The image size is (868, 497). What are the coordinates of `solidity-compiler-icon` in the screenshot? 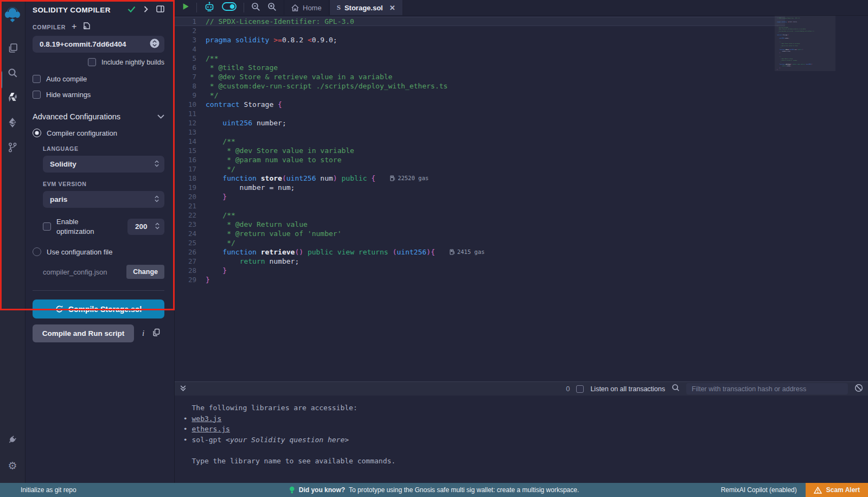 It's located at (13, 98).